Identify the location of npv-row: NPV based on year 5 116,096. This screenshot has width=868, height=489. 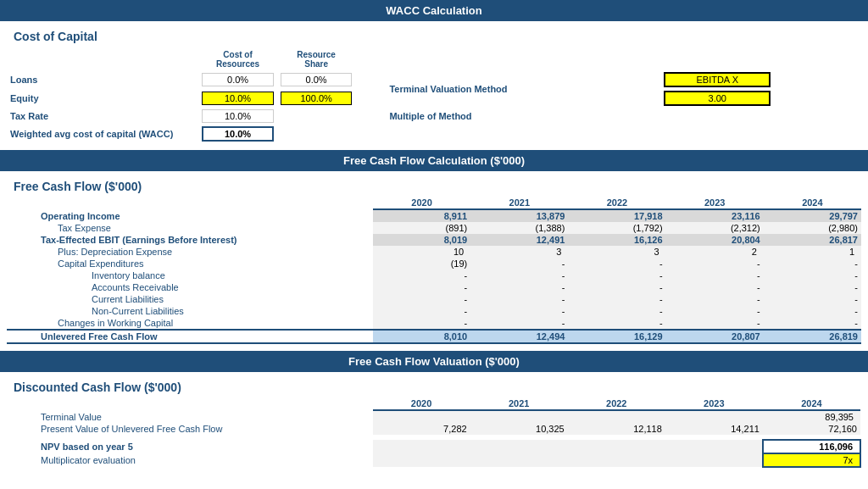
(434, 447).